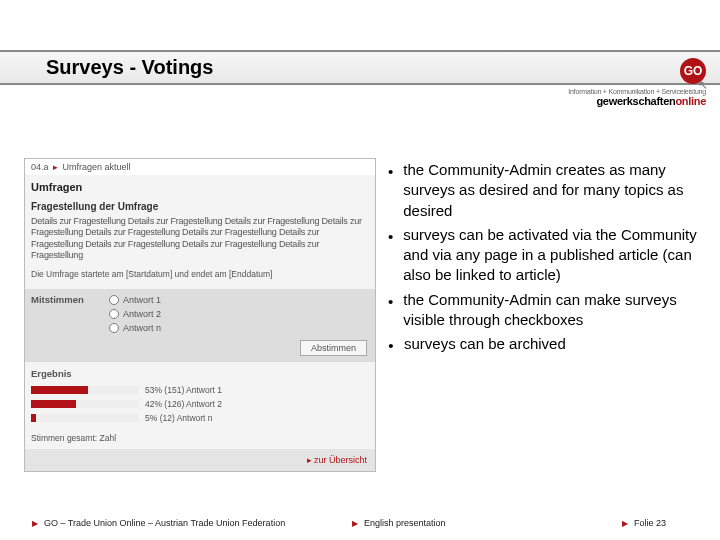  Describe the element at coordinates (200, 390) in the screenshot. I see `result-row: 53% (151) Antwort 1` at that location.